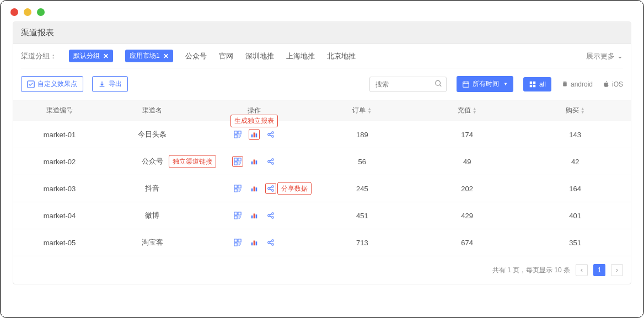 Image resolution: width=644 pixels, height=318 pixels. What do you see at coordinates (322, 11) in the screenshot?
I see `window-controls` at bounding box center [322, 11].